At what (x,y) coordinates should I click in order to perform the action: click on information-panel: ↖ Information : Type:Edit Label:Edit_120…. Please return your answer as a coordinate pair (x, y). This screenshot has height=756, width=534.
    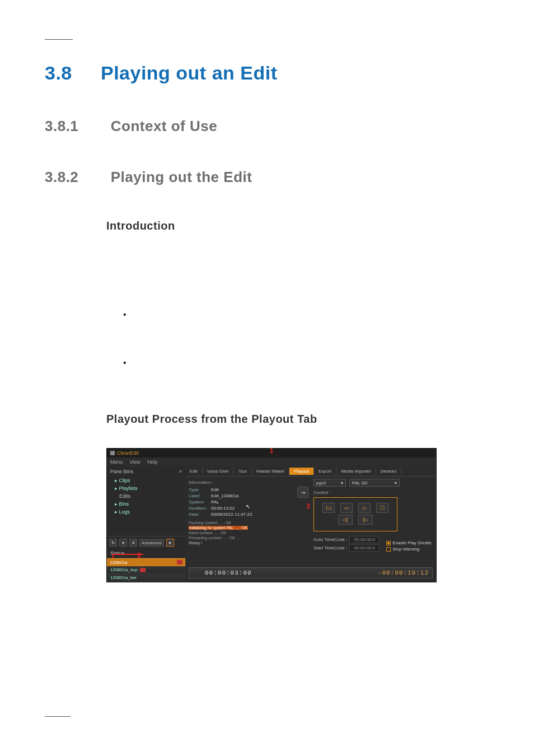
    Looking at the image, I should click on (240, 522).